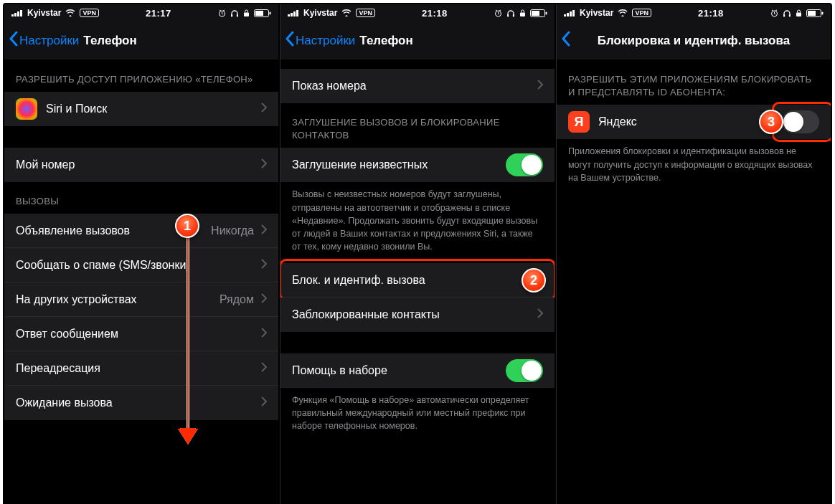 The width and height of the screenshot is (835, 504). I want to click on reply-message-cell: Ответ сообщением, so click(141, 334).